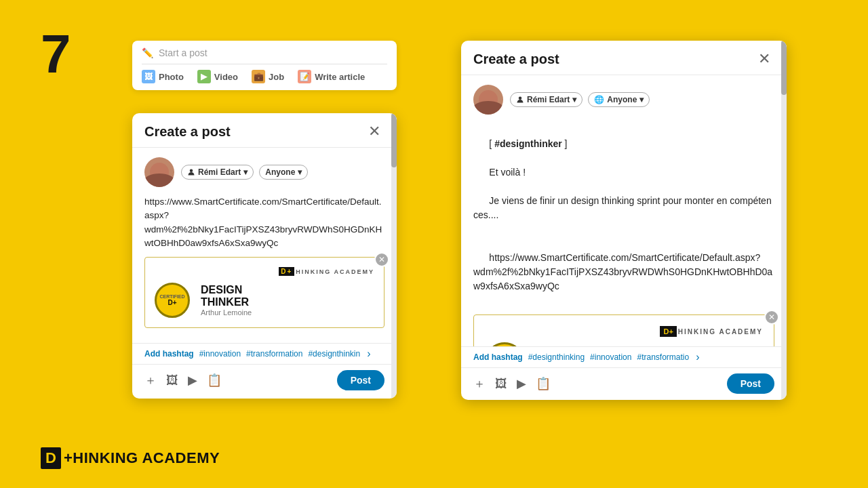  What do you see at coordinates (244, 172) in the screenshot?
I see `user-controls-small: Rémi Edart ▾ Anyone ▾` at bounding box center [244, 172].